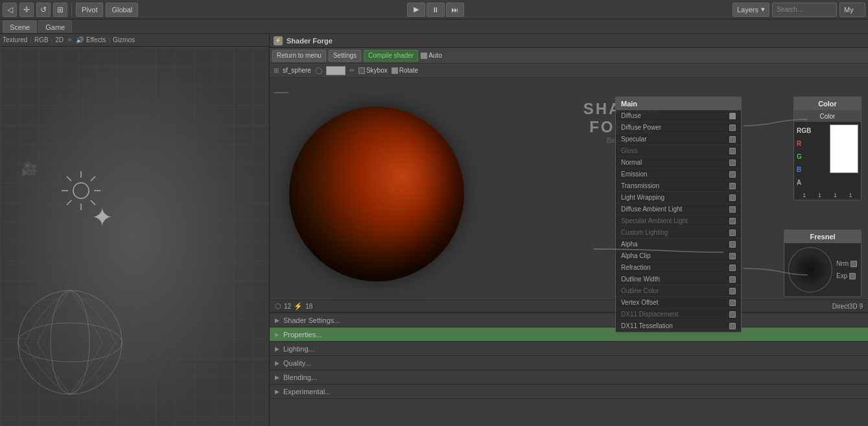  Describe the element at coordinates (678, 233) in the screenshot. I see `prop-custom-lighting: Custom Lighting` at that location.